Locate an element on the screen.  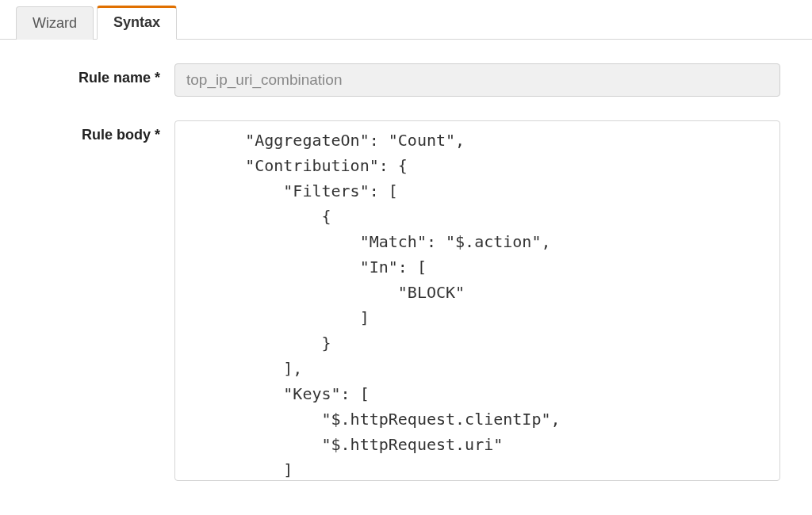
rule-name-label: Rule name * is located at coordinates (103, 74).